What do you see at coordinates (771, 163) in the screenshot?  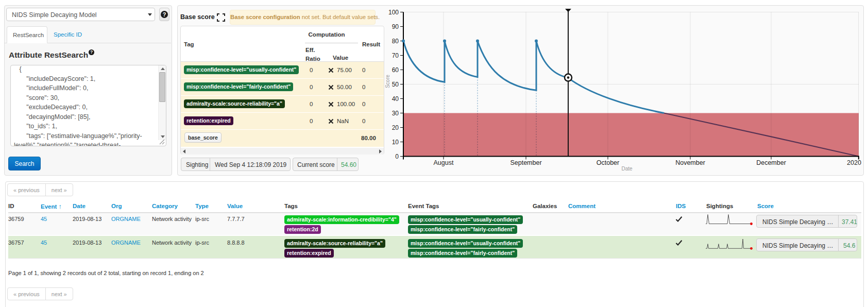 I see `svg-text: December` at bounding box center [771, 163].